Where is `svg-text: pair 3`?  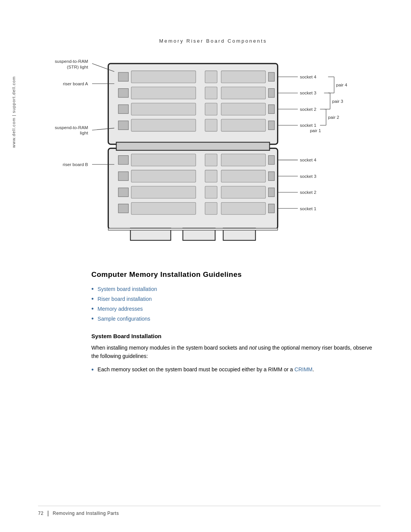
svg-text: pair 3 is located at coordinates (338, 101).